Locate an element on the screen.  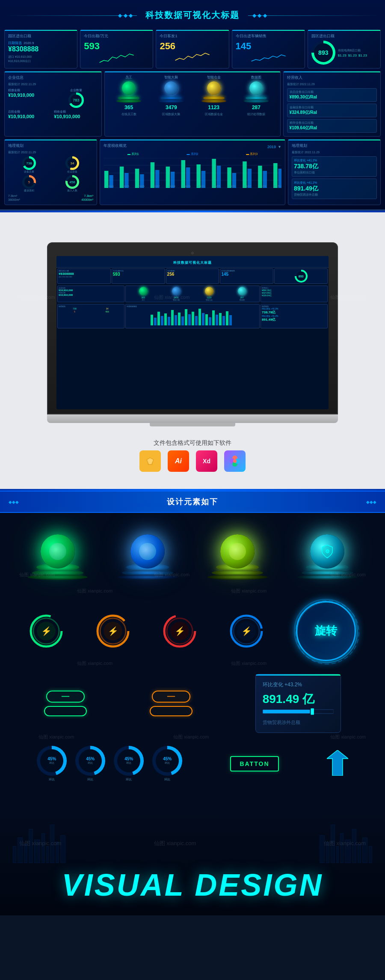
laptop-mockup: 科技数据可视化大标题 园区进出口额 ¥8308888 进口 ¥10,910,00… is located at coordinates (192, 334).